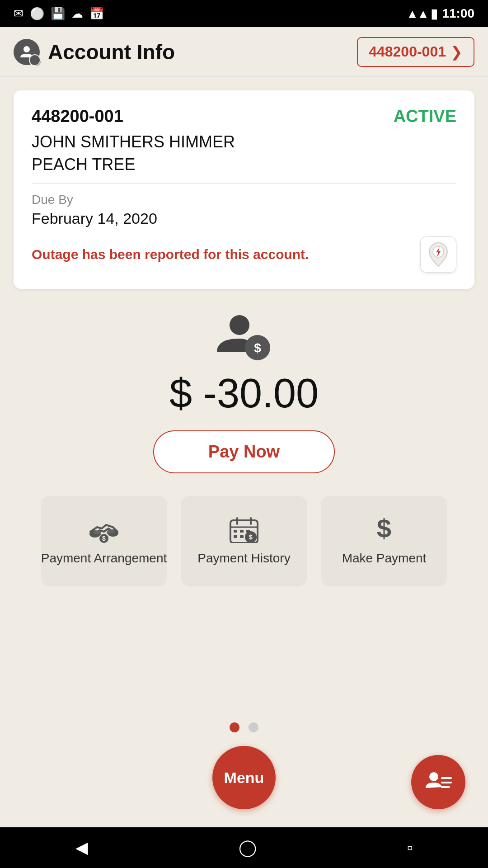  I want to click on payment-history-button: $ Payment History, so click(244, 541).